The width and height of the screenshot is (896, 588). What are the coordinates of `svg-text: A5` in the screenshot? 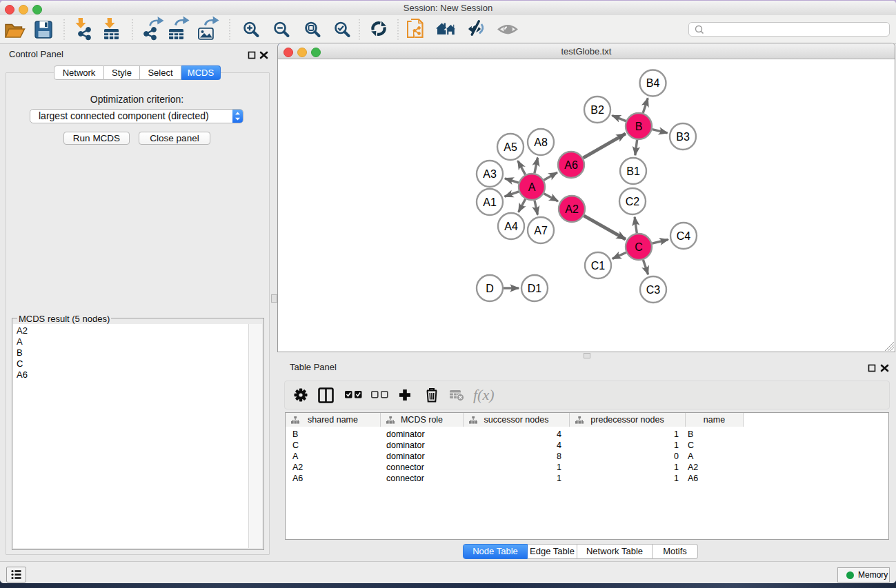 It's located at (510, 148).